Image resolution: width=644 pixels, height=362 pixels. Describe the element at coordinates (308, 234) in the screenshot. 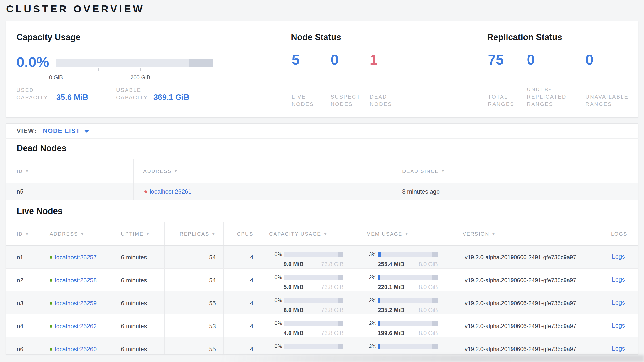

I see `col-header-capacity-usage: CAPACITY USAGE ▼` at that location.